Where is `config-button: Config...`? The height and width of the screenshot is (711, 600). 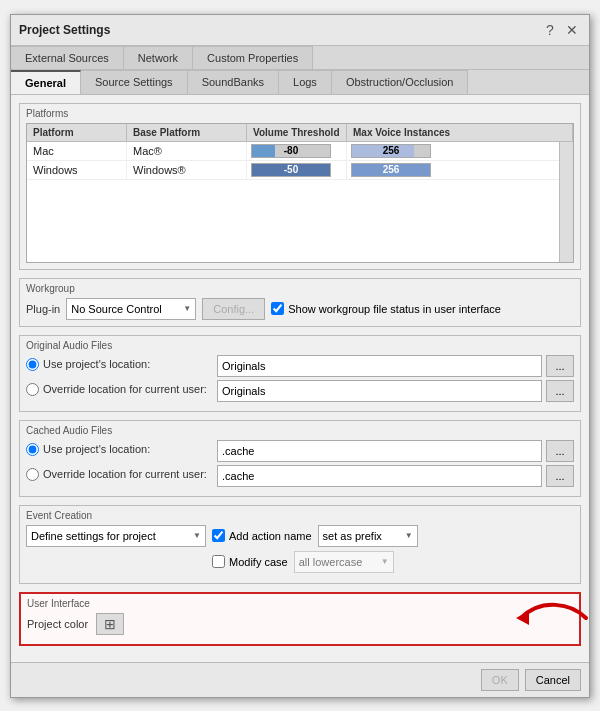 config-button: Config... is located at coordinates (234, 309).